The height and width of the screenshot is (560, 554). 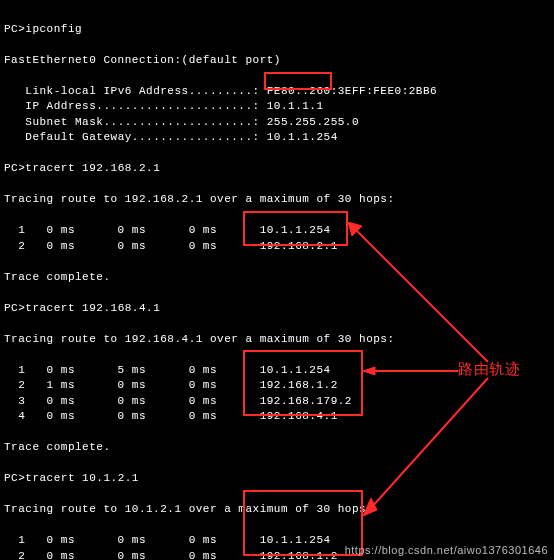 What do you see at coordinates (82, 478) in the screenshot?
I see `cmd-tracert3: tracert 10.1.2.1` at bounding box center [82, 478].